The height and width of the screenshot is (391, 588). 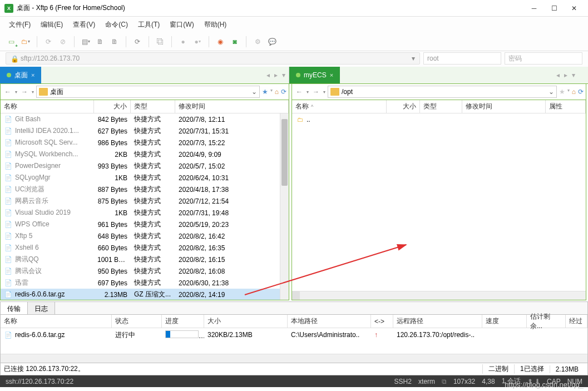 What do you see at coordinates (145, 166) in the screenshot?
I see `file-row: 📄PowerDesigner993 Bytes快捷方式2020/5/7, 15:…` at bounding box center [145, 166].